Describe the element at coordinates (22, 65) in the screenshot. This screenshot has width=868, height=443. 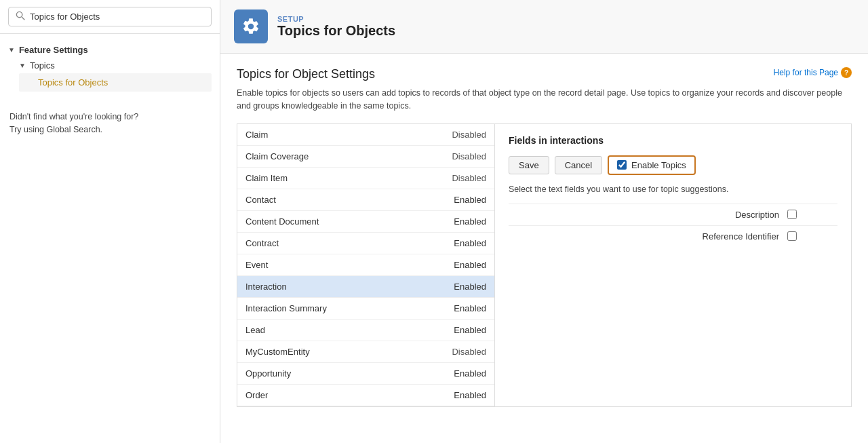
I see `chevron-down-icon-topics: ▼` at that location.